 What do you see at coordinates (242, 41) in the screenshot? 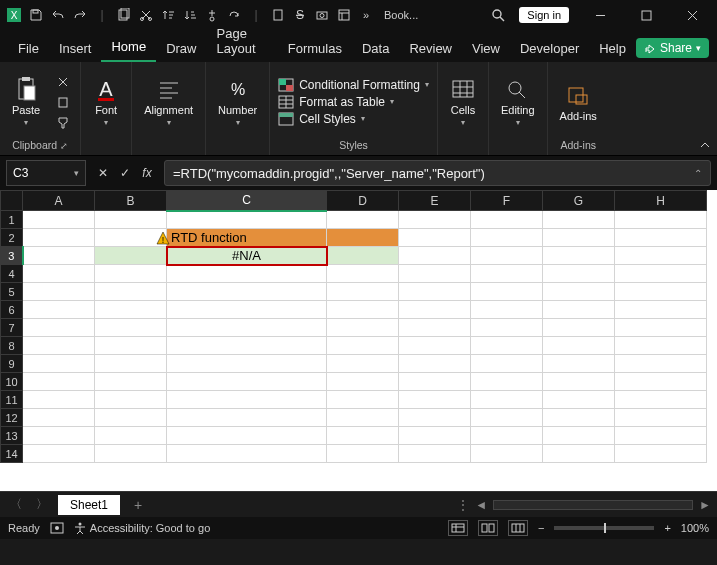
I see `tab-page-layout: Page Layout` at bounding box center [242, 41].